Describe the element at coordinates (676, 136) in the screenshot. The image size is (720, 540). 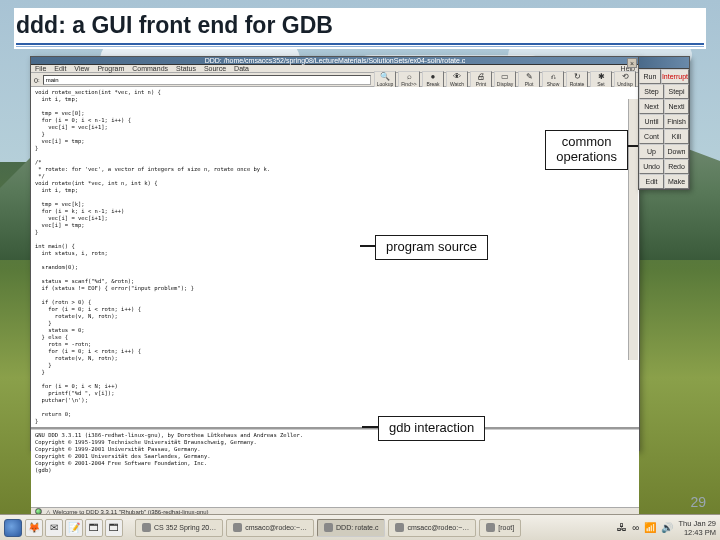
I see `cmd-kill-button: Kill` at that location.